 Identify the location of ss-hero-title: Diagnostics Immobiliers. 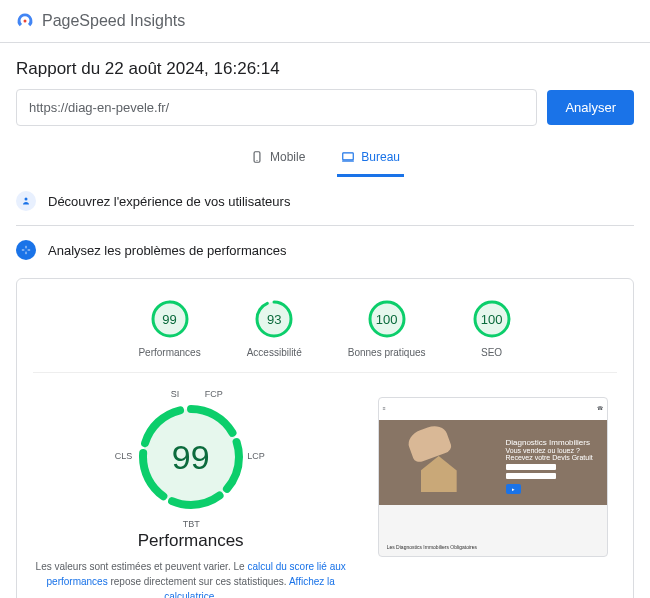
(550, 442).